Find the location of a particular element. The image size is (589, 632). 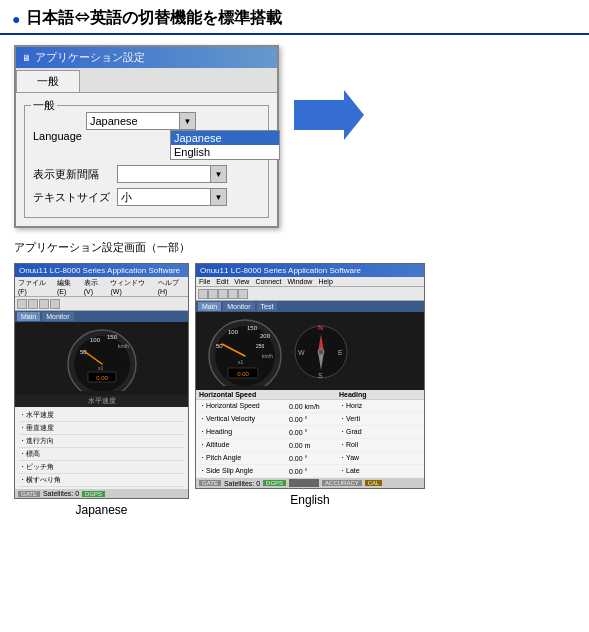

svg-text: 200 is located at coordinates (266, 336).